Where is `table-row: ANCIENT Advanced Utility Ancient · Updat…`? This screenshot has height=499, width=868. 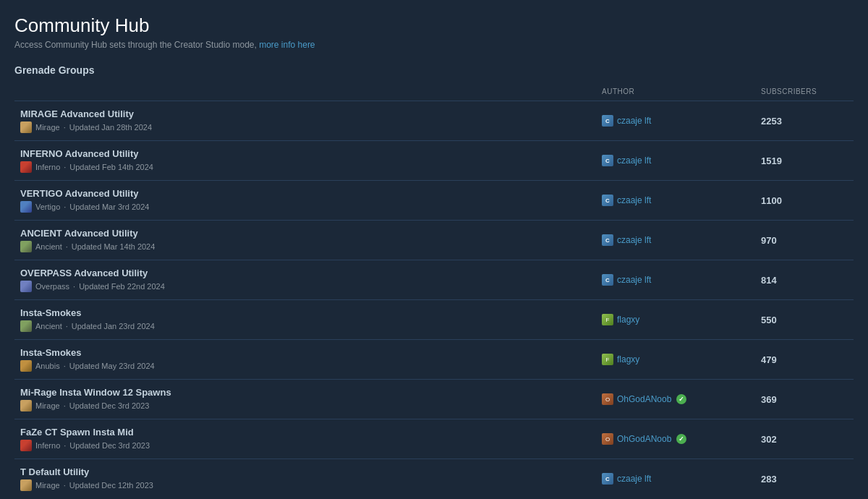
table-row: ANCIENT Advanced Utility Ancient · Updat… is located at coordinates (434, 240).